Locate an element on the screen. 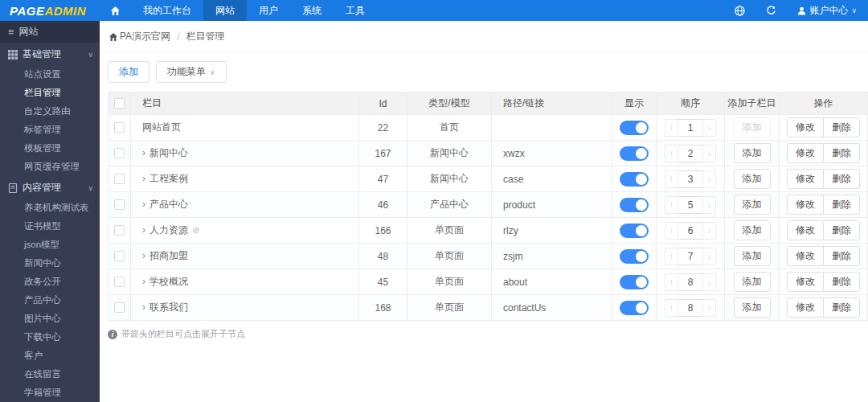 The height and width of the screenshot is (402, 868). refresh-icon is located at coordinates (772, 11).